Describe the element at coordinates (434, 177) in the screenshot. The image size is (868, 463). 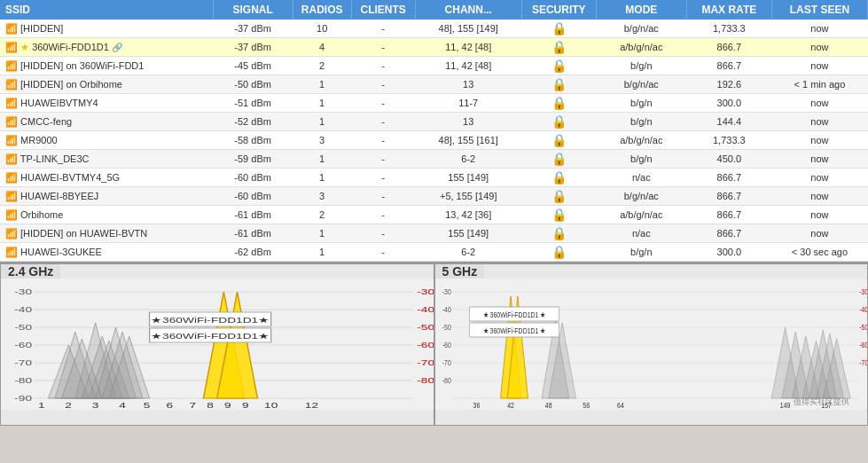
I see `table-row: 📶 HUAWEI-BVTMY4_5G-60 dBm1-155 [149]🔒n/a…` at that location.